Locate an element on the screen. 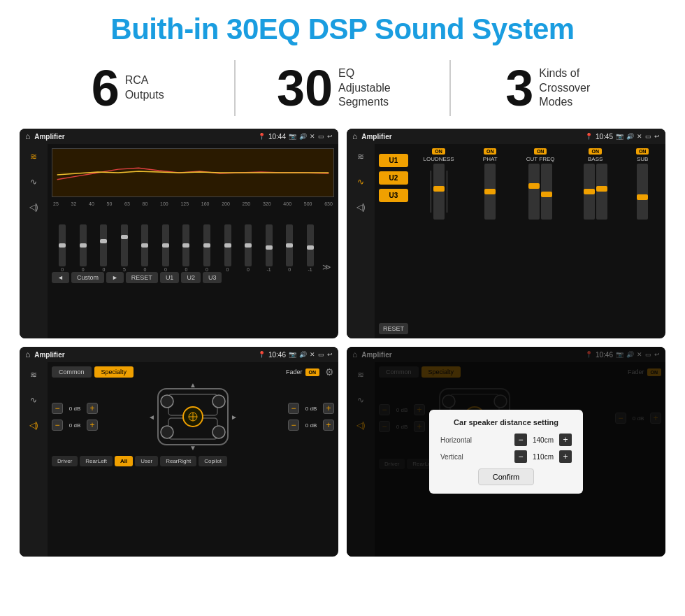  fader-on-toggle: ON is located at coordinates (313, 372).